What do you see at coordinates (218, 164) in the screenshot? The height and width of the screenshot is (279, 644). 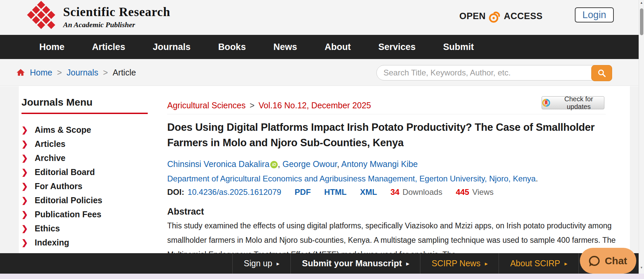 I see `author-link: Chinsinsi Veronica Dakalira` at bounding box center [218, 164].